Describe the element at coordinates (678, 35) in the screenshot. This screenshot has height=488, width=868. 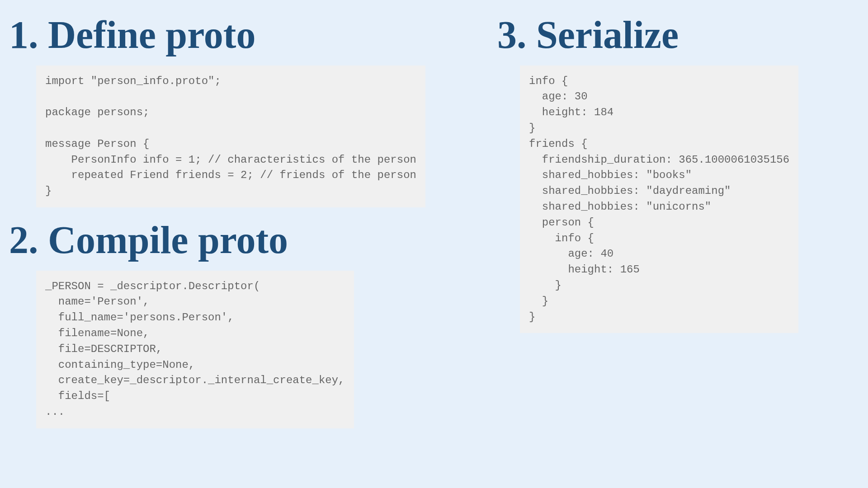
I see `heading-serialize: 3. Serialize` at that location.